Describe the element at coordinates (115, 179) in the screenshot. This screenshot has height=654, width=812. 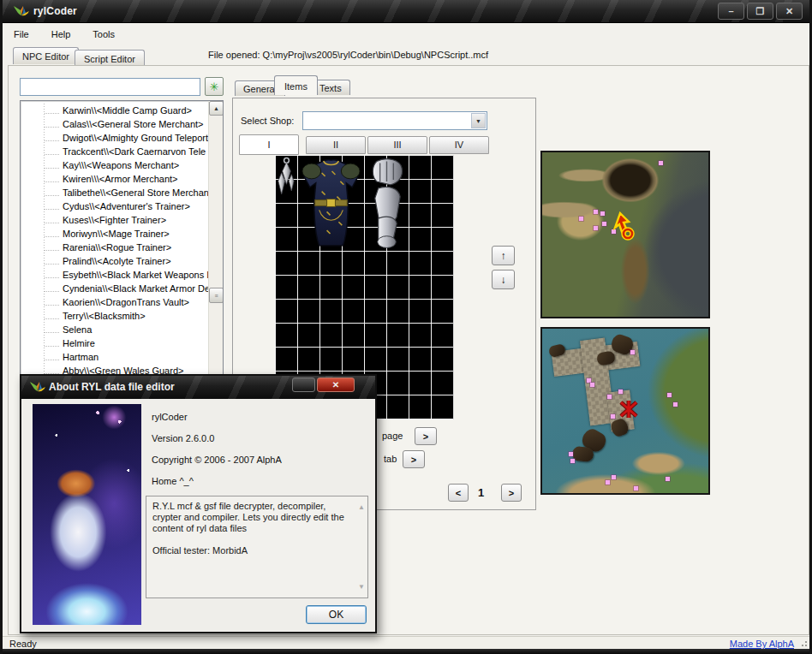
I see `tree-item: Kwiren\\\<Armor Merchant>` at that location.